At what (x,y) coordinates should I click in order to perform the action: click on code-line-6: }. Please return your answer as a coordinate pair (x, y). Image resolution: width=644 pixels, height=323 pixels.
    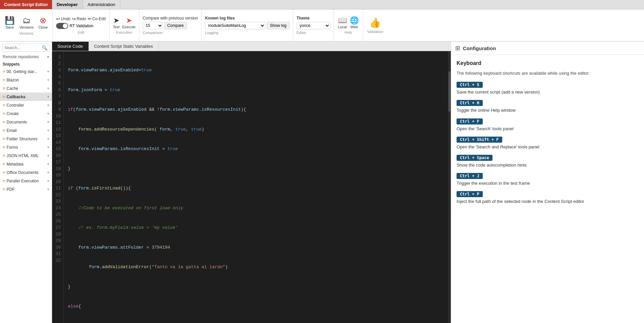
    Looking at the image, I should click on (256, 169).